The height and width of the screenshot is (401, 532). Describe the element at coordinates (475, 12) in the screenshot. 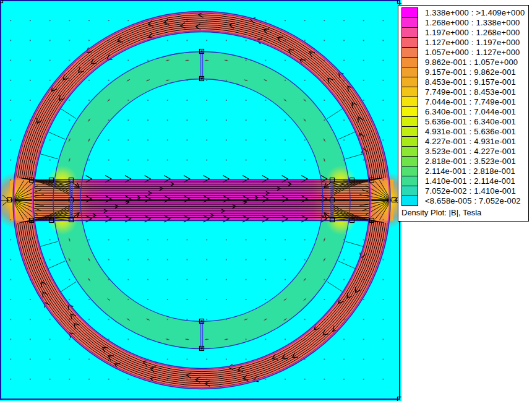

I see `legend-entry-label: 1.338e+000 : >1.409e+000` at that location.